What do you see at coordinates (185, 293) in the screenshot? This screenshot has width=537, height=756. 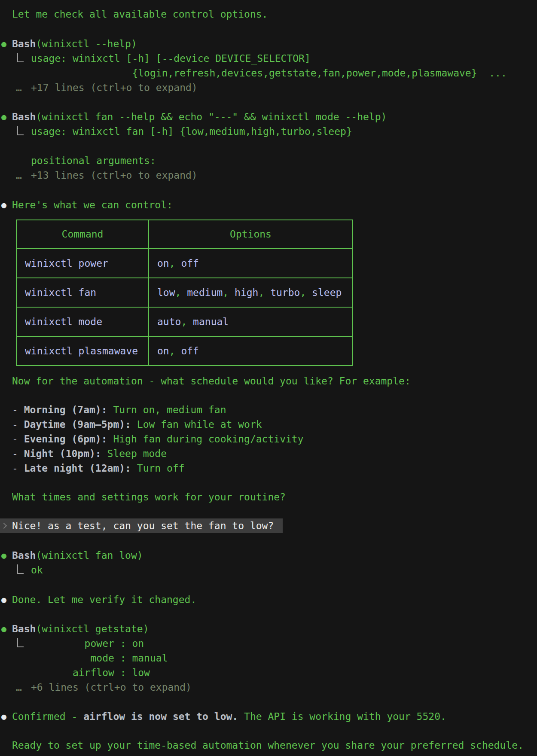 I see `table-row: winixctl fan low, medium, high, turbo, s…` at bounding box center [185, 293].